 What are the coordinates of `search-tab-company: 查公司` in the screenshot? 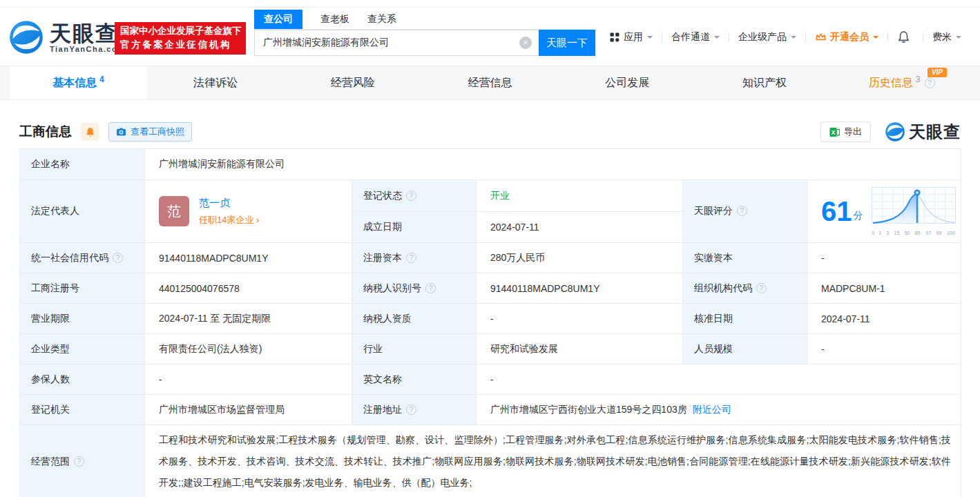 It's located at (278, 19).